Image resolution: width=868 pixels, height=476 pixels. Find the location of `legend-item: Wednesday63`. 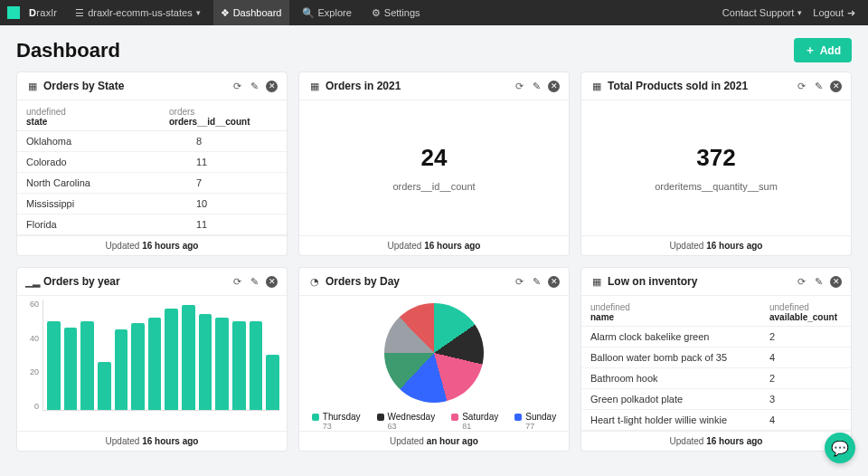

legend-item: Wednesday63 is located at coordinates (407, 422).